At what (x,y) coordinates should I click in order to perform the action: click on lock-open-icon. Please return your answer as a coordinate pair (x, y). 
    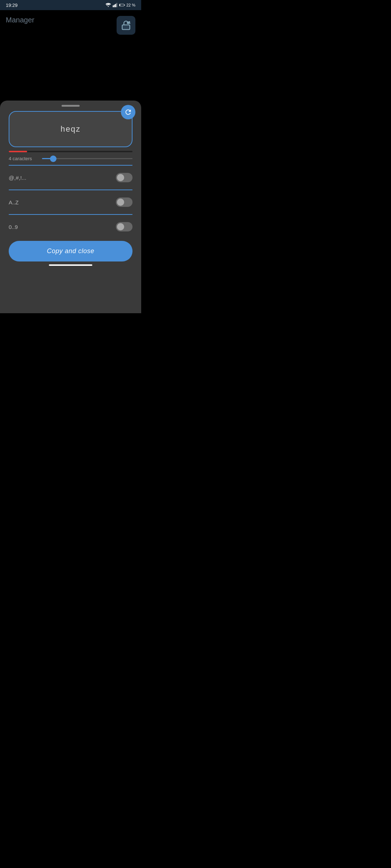
    Looking at the image, I should click on (126, 25).